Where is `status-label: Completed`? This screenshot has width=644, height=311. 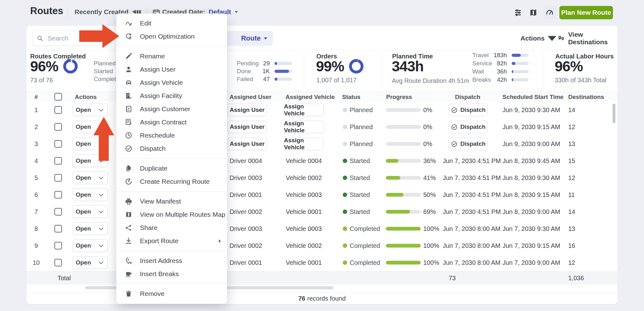
status-label: Completed is located at coordinates (365, 246).